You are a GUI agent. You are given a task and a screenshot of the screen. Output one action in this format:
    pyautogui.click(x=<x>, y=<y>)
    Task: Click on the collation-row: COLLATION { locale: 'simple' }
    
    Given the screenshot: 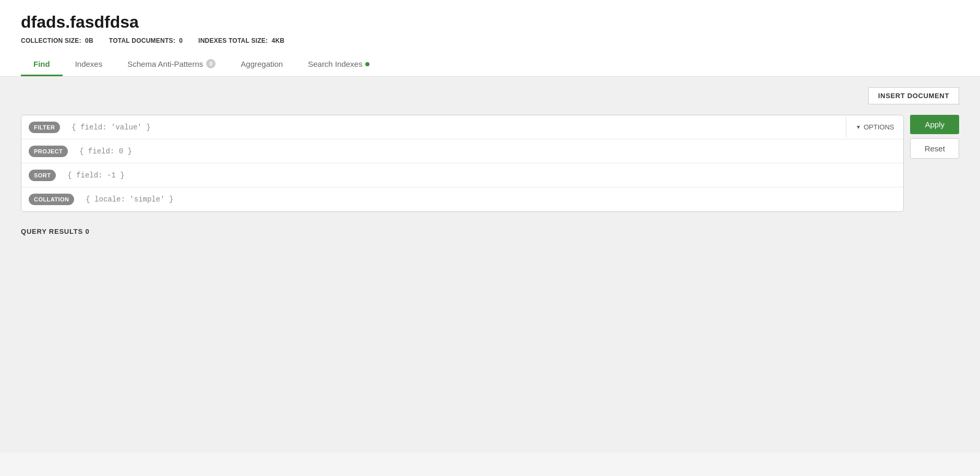 What is the action you would take?
    pyautogui.click(x=462, y=199)
    